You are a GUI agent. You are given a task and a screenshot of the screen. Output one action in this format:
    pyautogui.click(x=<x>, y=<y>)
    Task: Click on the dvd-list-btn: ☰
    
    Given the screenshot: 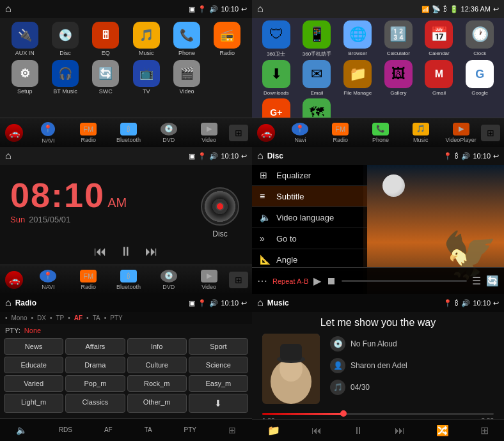 What is the action you would take?
    pyautogui.click(x=476, y=281)
    